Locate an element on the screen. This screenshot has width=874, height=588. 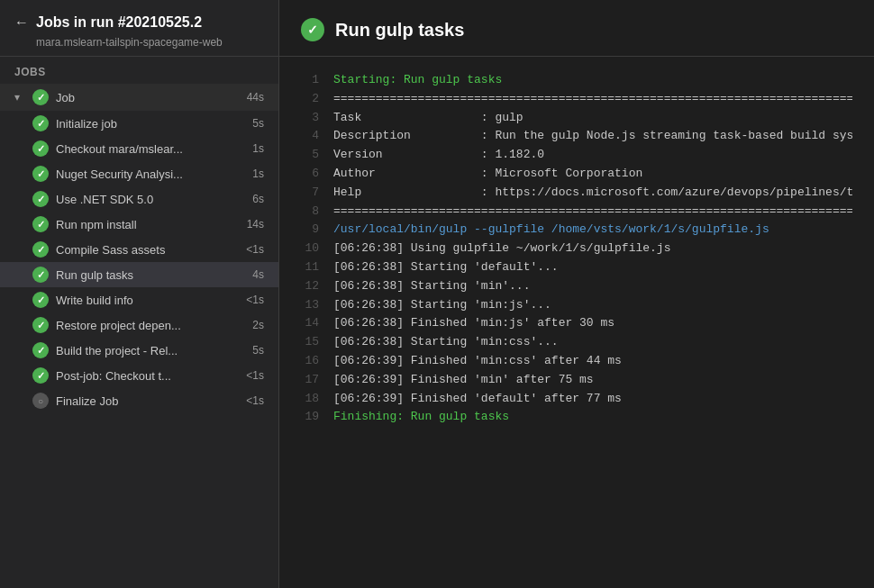
log-line-text: Starting: Run gulp tasks is located at coordinates (593, 81).